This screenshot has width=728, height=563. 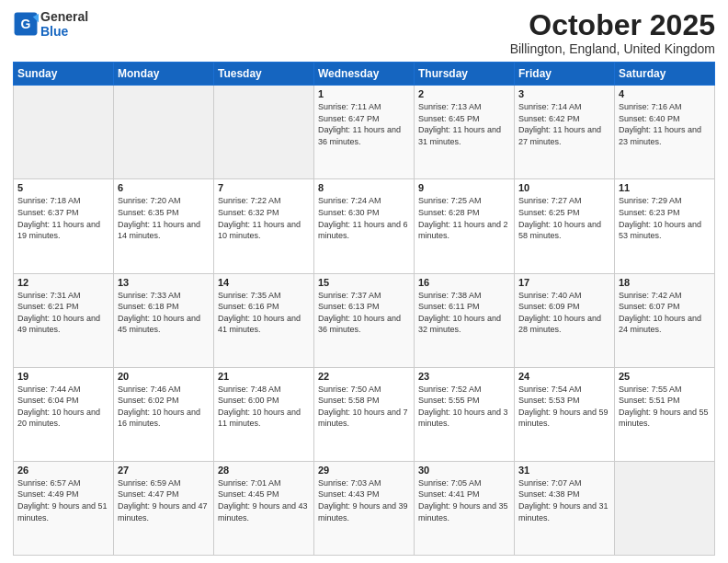 What do you see at coordinates (564, 376) in the screenshot?
I see `day-number: 24` at bounding box center [564, 376].